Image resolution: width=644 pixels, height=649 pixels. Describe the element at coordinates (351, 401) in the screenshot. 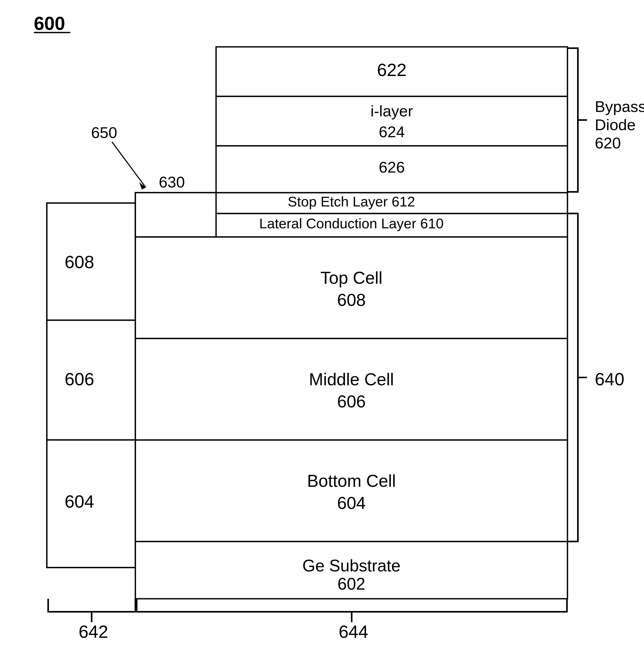

I see `middle-cell-num: 606` at that location.